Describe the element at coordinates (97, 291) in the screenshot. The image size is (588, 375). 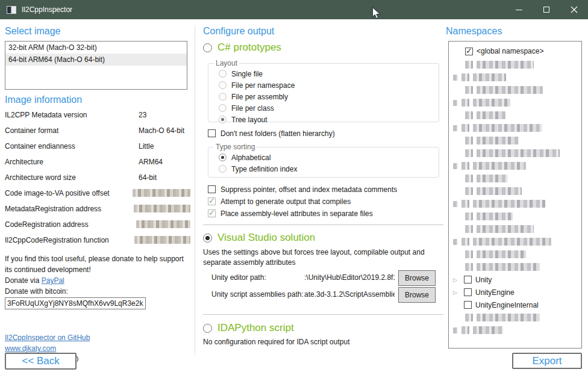
I see `donate-bitcoin-label: Donate with bitcoin:` at that location.